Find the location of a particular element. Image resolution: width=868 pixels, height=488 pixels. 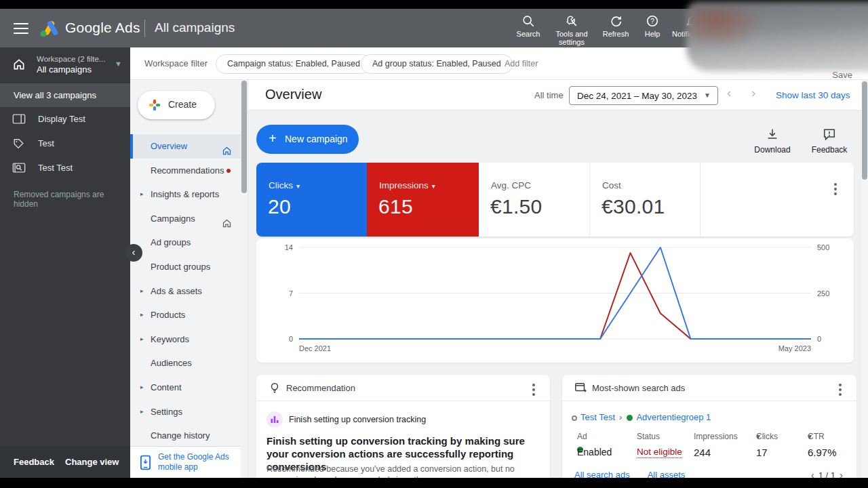

sidebar-item-audiences: Audiences is located at coordinates (186, 363).